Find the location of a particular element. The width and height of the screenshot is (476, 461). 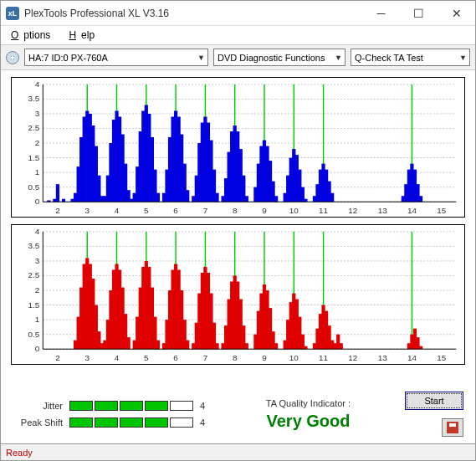

maximize-button: ☐ is located at coordinates (418, 13).